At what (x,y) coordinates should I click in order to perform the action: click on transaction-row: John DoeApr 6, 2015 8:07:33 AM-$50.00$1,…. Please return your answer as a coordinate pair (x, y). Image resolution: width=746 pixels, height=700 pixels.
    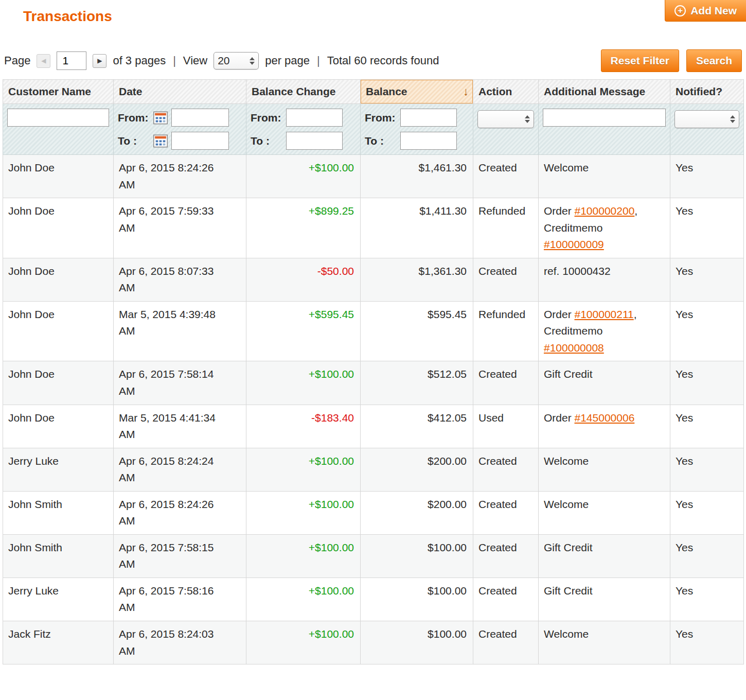
    Looking at the image, I should click on (374, 279).